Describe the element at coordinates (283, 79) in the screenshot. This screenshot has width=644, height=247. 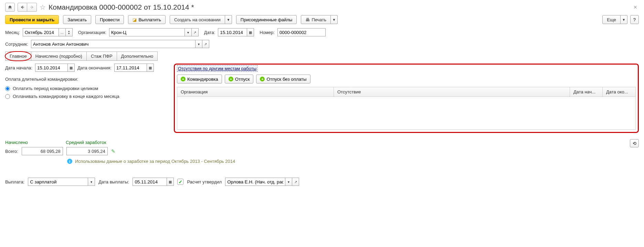
I see `add-unpaid-button: + Отпуск без оплаты` at that location.